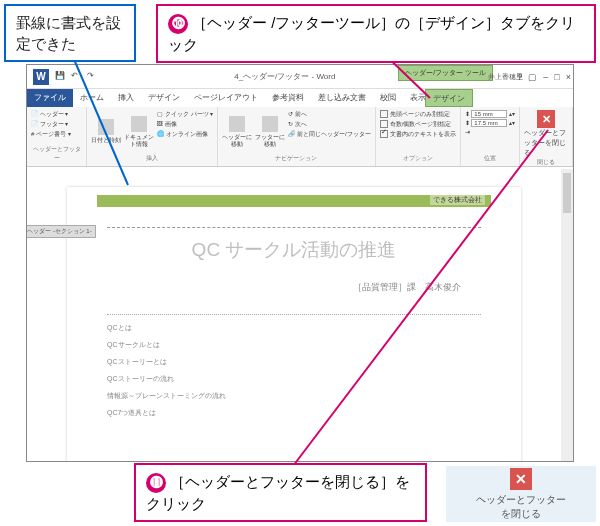 The image size is (600, 526). What do you see at coordinates (300, 77) in the screenshot?
I see `titlebar: W 💾 ↶ ↷ 4_ヘッダー/フッター - Word ヘッダー/フッター ツール…` at bounding box center [300, 77].